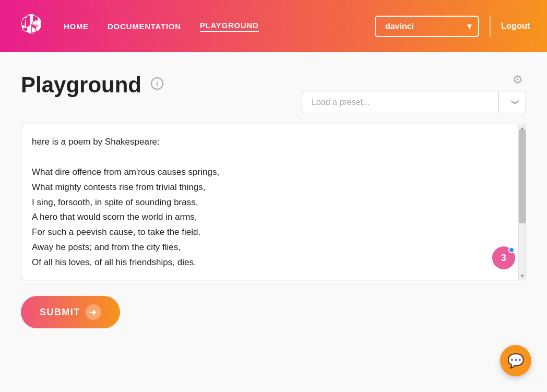 This screenshot has height=392, width=547. What do you see at coordinates (504, 258) in the screenshot?
I see `chat-badge: 3` at bounding box center [504, 258].